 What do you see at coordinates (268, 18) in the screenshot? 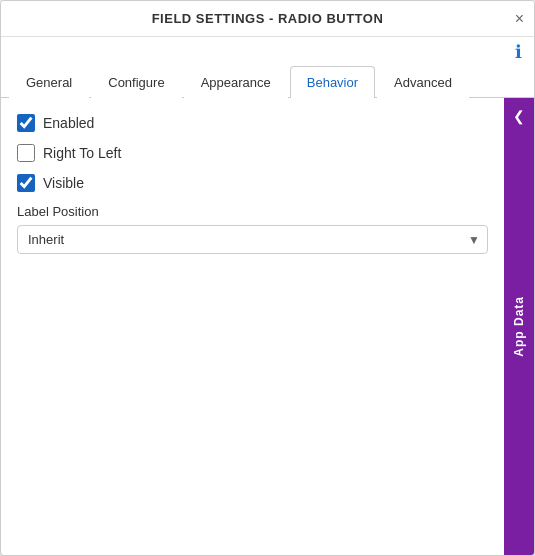
I see `dialog-title: FIELD SETTINGS - RADIO BUTTON` at bounding box center [268, 18].